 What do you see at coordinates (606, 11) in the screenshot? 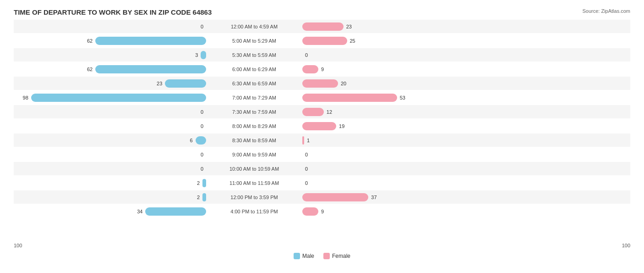
I see `source-label: Source: ZipAtlas.com` at bounding box center [606, 11].